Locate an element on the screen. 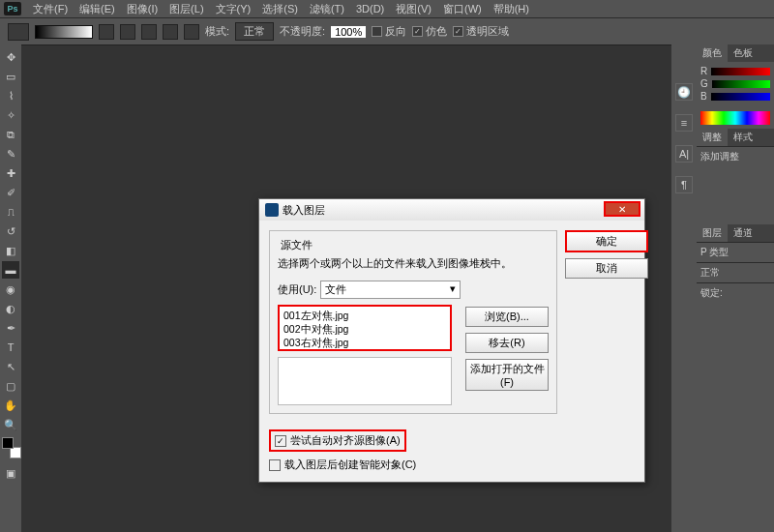  marquee-tool-icon: ▭ is located at coordinates (11, 76).